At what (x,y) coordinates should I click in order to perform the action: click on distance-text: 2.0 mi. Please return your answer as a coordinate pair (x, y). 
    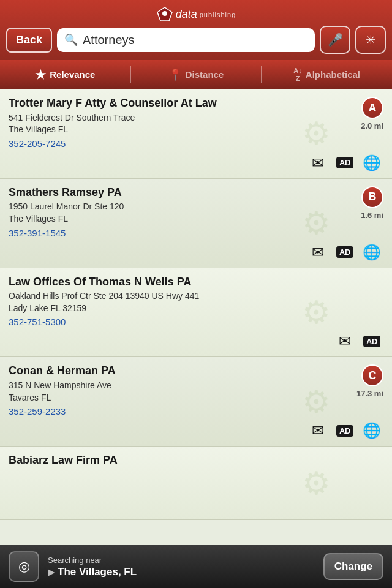
    Looking at the image, I should click on (372, 126).